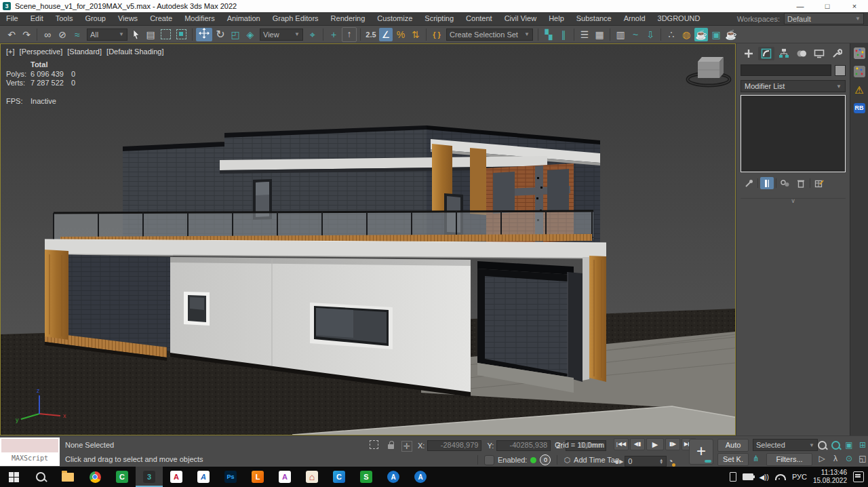 This screenshot has width=868, height=487. Describe the element at coordinates (258, 477) in the screenshot. I see `lumion-icon: L` at that location.